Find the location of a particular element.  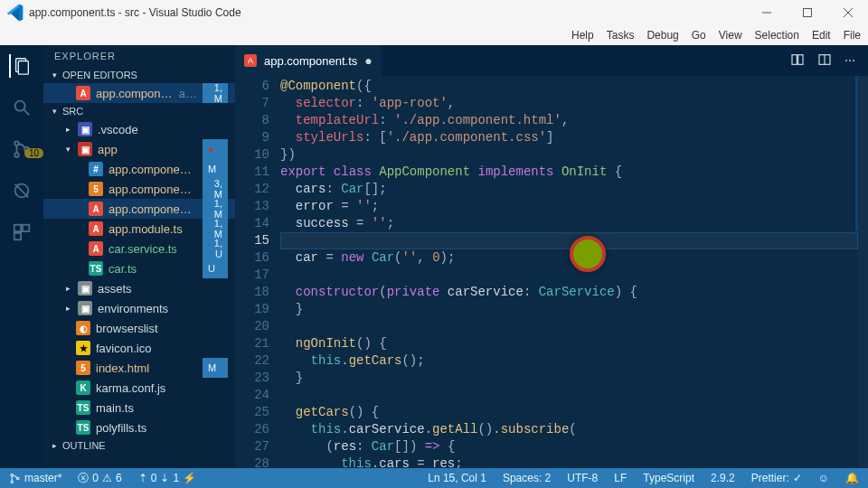

source-control-activity-icon: 10 is located at coordinates (22, 149).